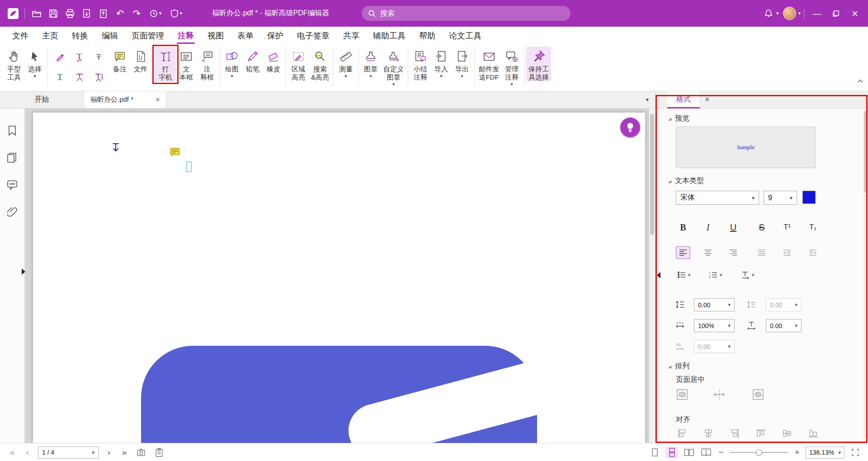  Describe the element at coordinates (683, 253) in the screenshot. I see `align-left-button` at that location.